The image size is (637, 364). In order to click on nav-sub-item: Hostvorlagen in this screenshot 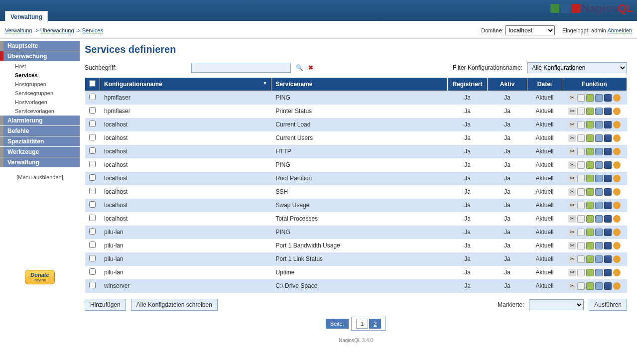, I will do `click(40, 102)`.